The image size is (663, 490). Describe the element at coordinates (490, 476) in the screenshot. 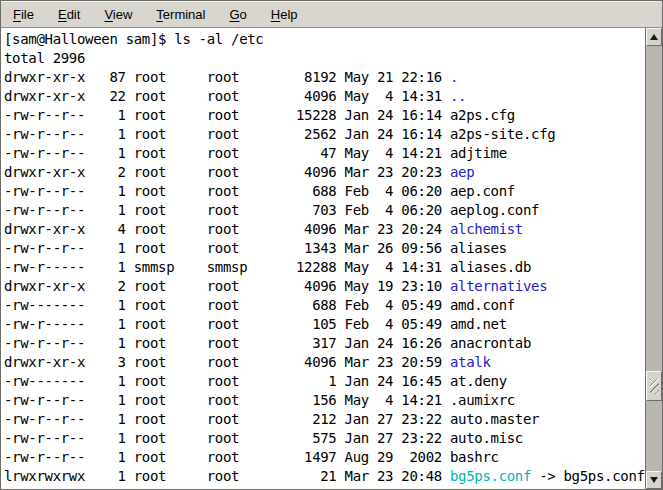

I see `file-name: bg5ps.conf` at that location.